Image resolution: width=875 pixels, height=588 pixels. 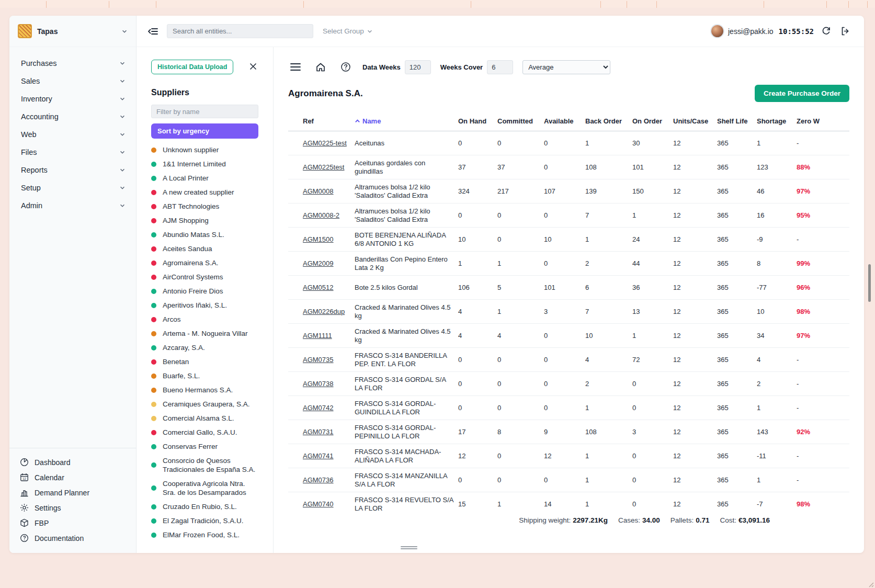 I want to click on ref-link: AGM0731, so click(x=318, y=432).